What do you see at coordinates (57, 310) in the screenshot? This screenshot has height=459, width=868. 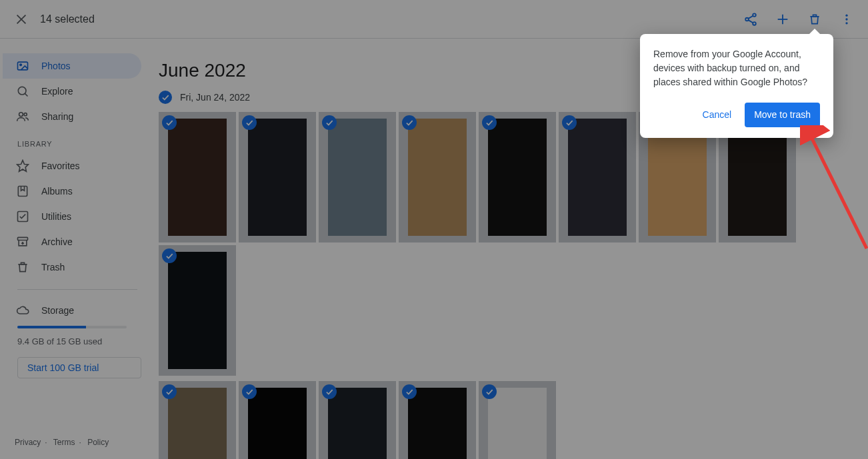 I see `sidebar-item-label: Storage` at bounding box center [57, 310].